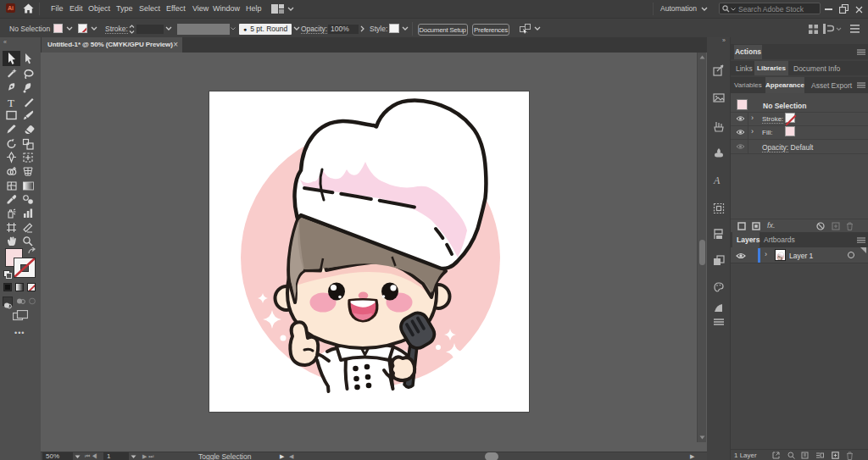 The height and width of the screenshot is (460, 868). I want to click on svg-text: A, so click(717, 180).